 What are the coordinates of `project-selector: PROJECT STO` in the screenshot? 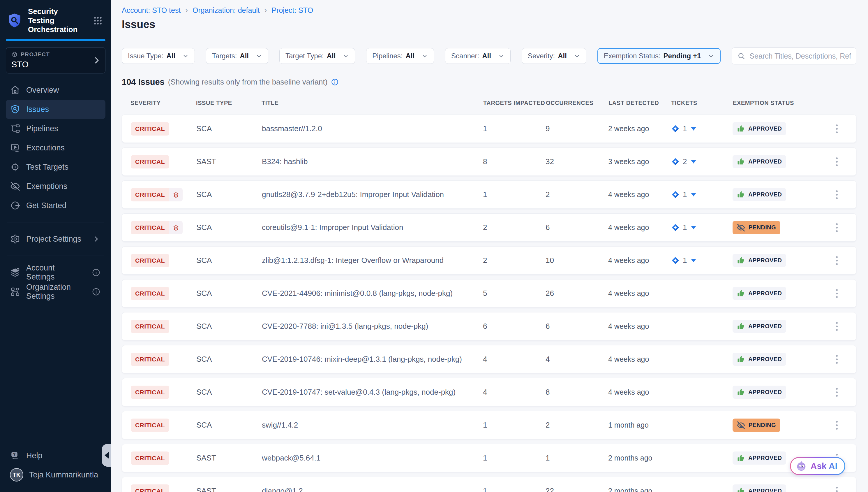 It's located at (55, 60).